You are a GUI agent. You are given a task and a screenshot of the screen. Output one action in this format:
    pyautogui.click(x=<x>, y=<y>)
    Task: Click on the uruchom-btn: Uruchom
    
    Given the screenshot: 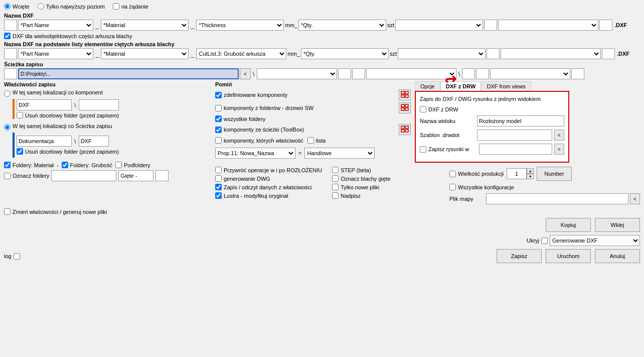 What is the action you would take?
    pyautogui.click(x=568, y=256)
    